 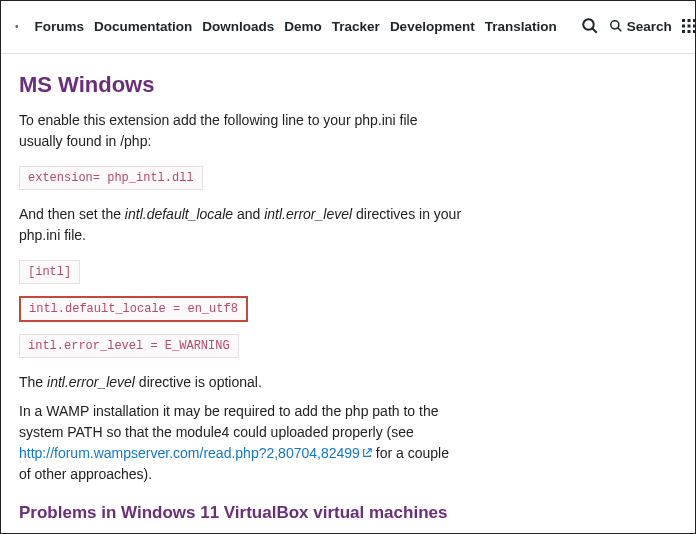 What do you see at coordinates (198, 382) in the screenshot?
I see `text: directive is optional.` at bounding box center [198, 382].